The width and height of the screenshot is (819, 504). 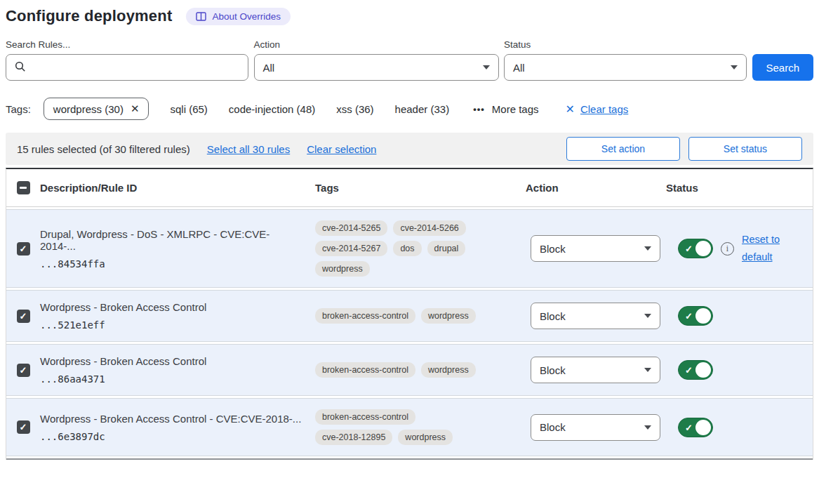 I want to click on column-status: Status, so click(x=740, y=188).